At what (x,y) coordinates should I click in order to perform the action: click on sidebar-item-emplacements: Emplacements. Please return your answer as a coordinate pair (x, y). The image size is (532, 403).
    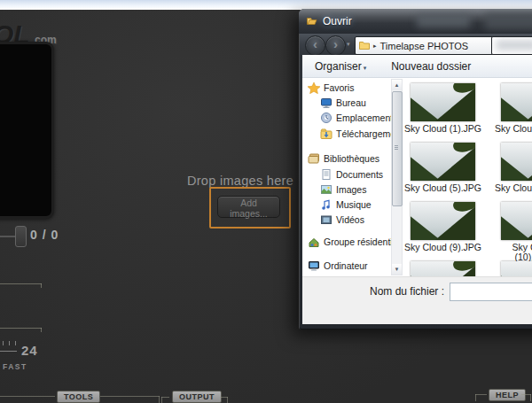
    Looking at the image, I should click on (356, 117).